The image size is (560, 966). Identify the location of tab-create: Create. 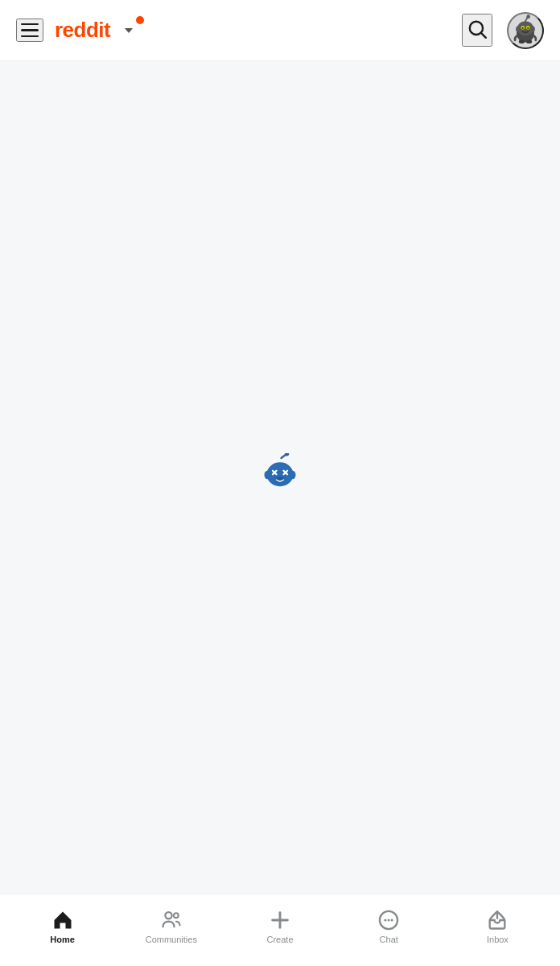
(280, 927).